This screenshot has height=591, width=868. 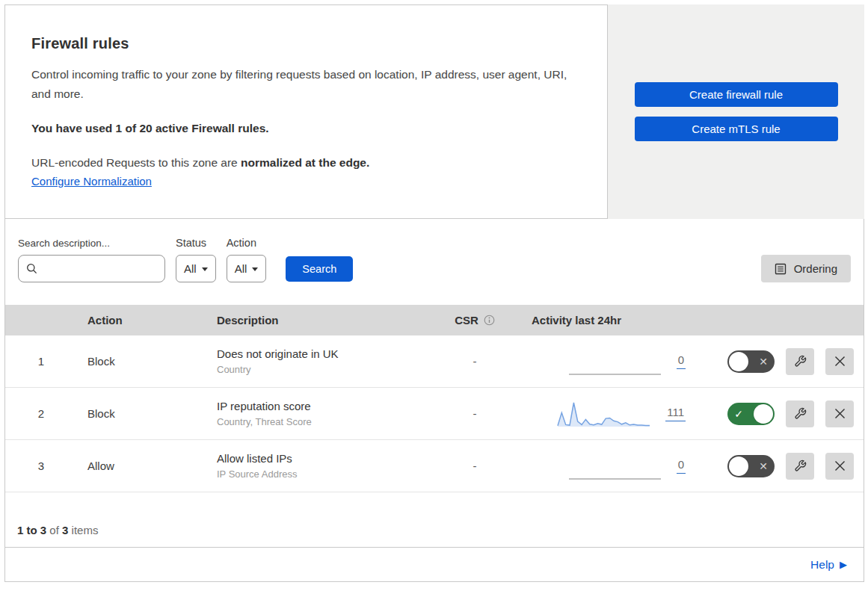 What do you see at coordinates (434, 414) in the screenshot?
I see `table-row: 2 Block IP reputation score Country, Thr…` at bounding box center [434, 414].